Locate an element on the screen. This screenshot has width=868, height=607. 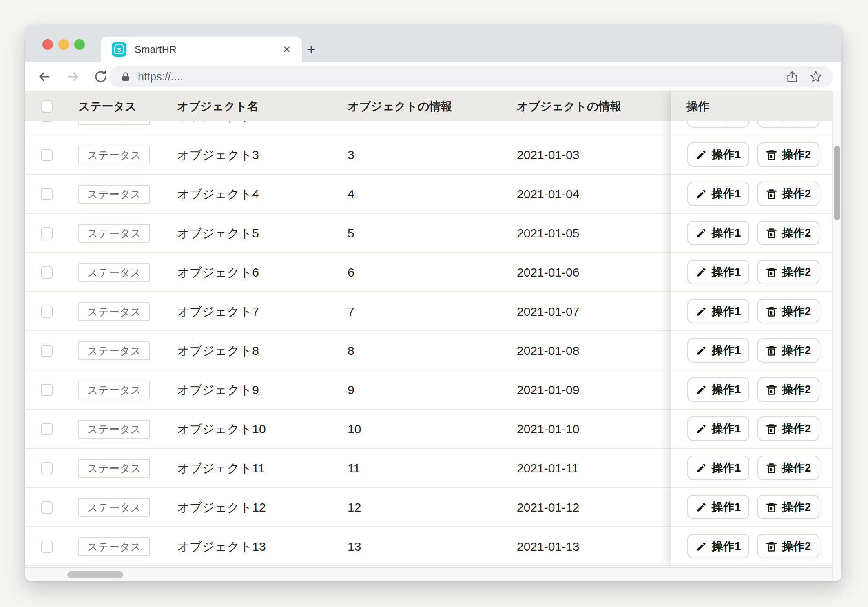
operations-header-cell: 操作 is located at coordinates (751, 106).